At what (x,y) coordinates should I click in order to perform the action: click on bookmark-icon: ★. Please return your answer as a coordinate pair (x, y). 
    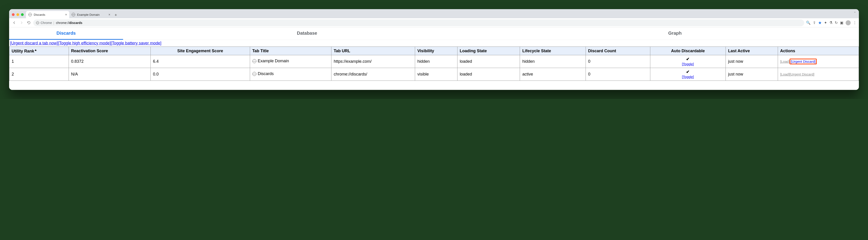
    Looking at the image, I should click on (820, 23).